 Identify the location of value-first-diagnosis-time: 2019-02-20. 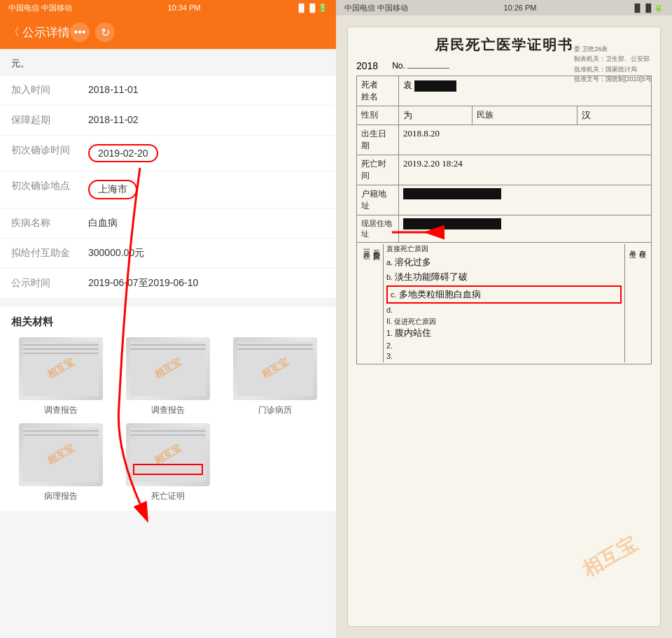
(206, 153).